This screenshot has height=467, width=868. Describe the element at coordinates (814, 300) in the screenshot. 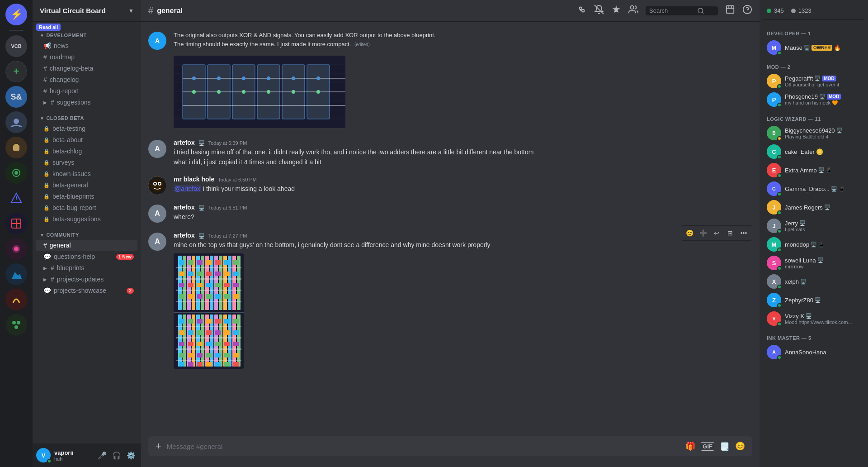

I see `member-zephyrz80: Z ZephyrZ80 🖥️` at that location.